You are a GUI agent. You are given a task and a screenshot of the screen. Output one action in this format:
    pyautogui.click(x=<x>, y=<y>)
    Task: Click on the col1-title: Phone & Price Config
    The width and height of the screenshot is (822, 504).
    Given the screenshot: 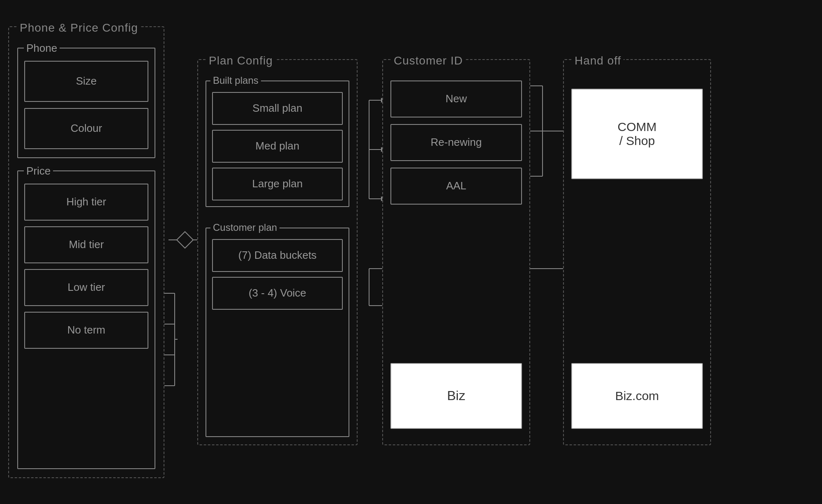 What is the action you would take?
    pyautogui.click(x=79, y=28)
    